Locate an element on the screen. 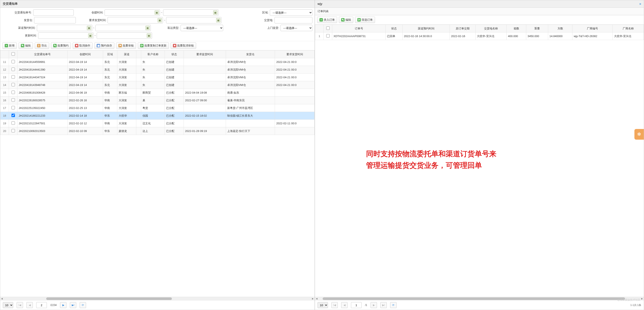 Image resolution: width=644 pixels, height=310 pixels. select-door-pickup: ---请选择--- is located at coordinates (296, 28).